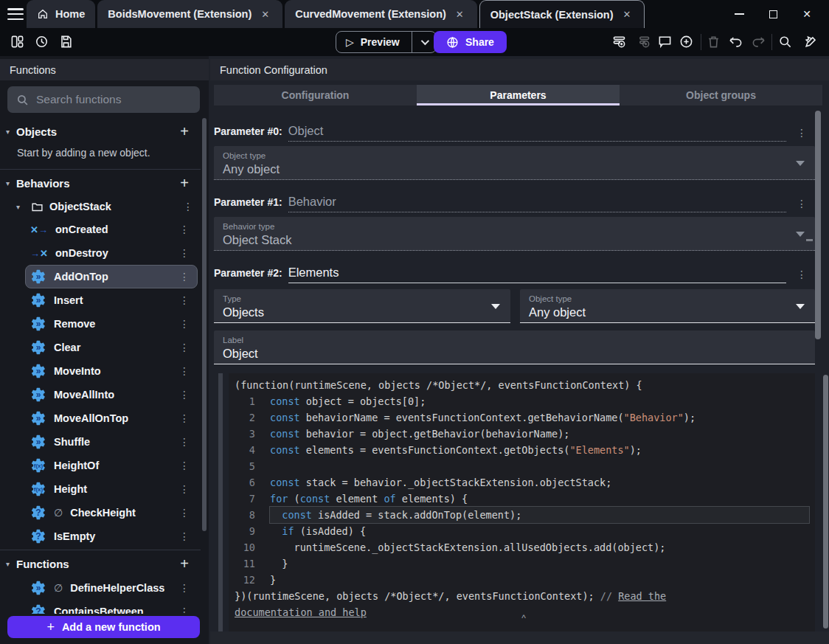  What do you see at coordinates (518, 95) in the screenshot?
I see `tab-parameters: Parameters` at bounding box center [518, 95].